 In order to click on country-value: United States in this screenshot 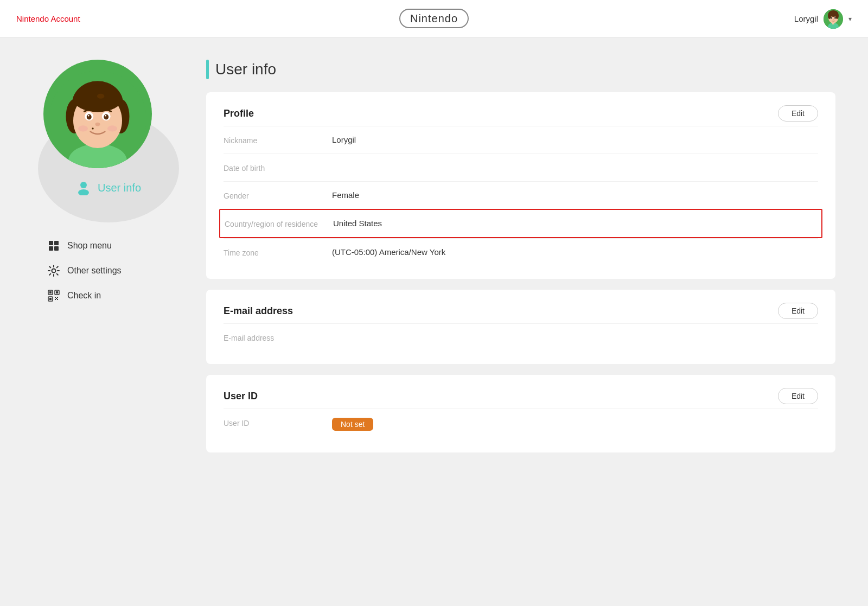, I will do `click(358, 224)`.